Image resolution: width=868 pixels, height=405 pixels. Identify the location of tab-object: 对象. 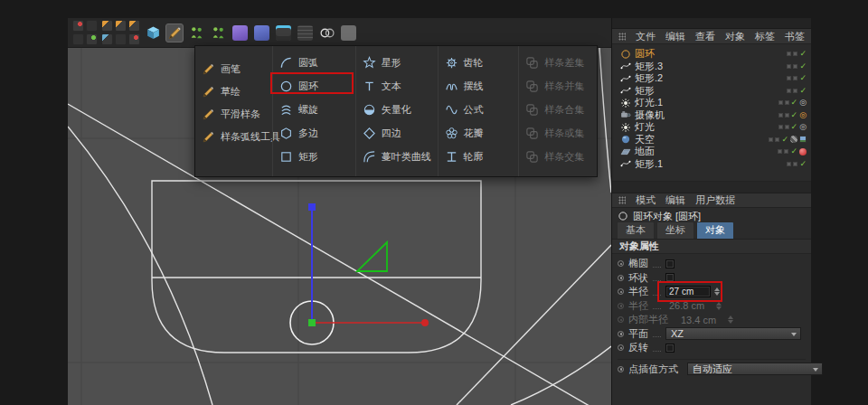
(715, 230).